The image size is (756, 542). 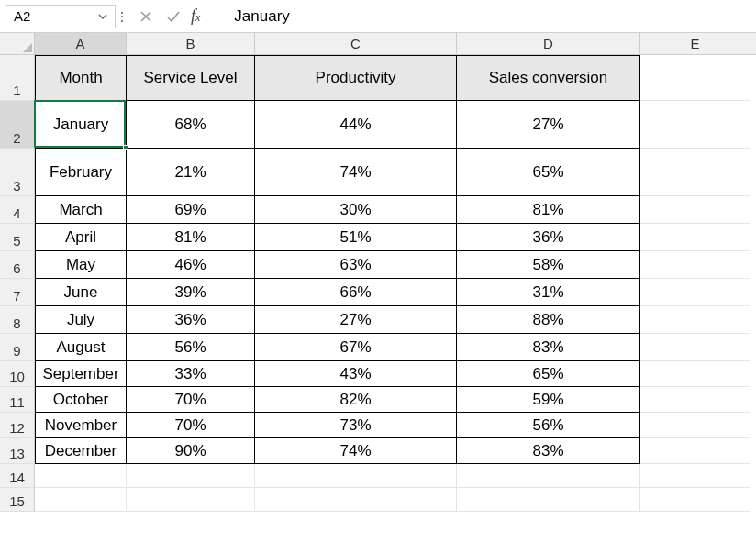 What do you see at coordinates (549, 210) in the screenshot?
I see `cell-D4: 81%` at bounding box center [549, 210].